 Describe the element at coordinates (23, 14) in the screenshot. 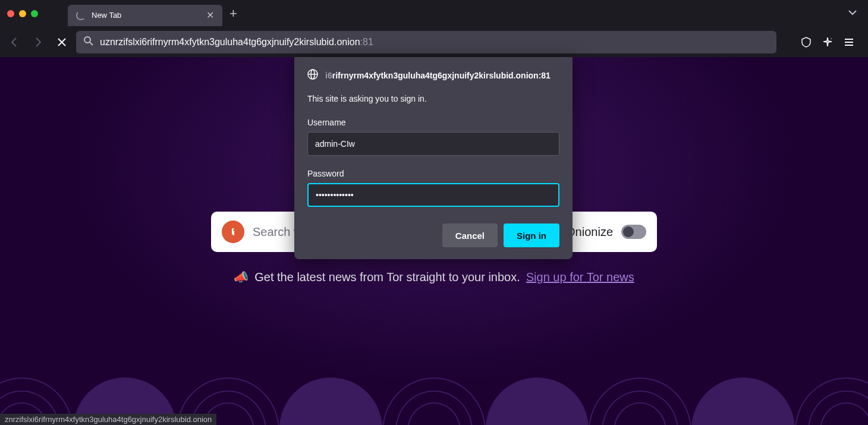

I see `minimize-window-button` at that location.